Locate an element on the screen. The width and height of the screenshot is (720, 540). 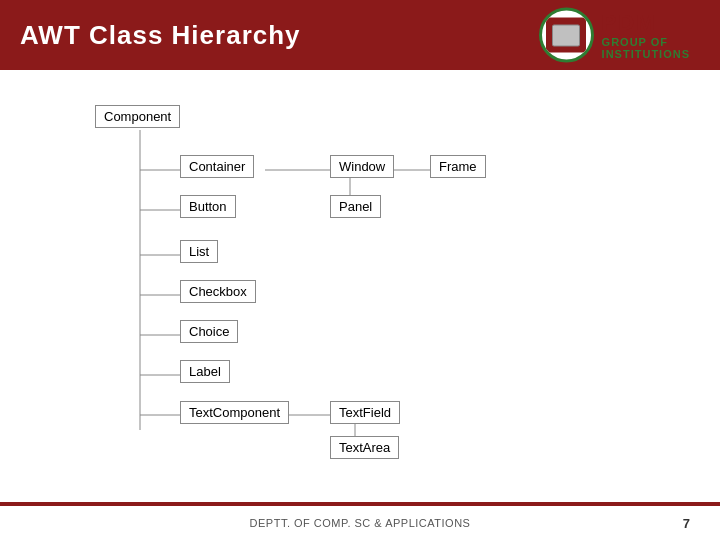
footer-text: DEPTT. OF COMP. SC & APPLICATIONS is located at coordinates (360, 523).